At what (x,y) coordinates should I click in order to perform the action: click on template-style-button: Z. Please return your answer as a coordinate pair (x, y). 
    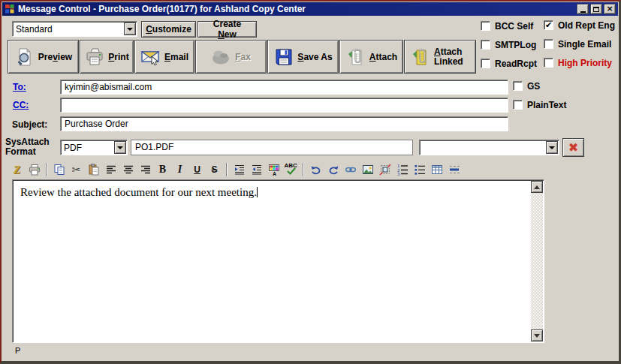
    Looking at the image, I should click on (17, 170).